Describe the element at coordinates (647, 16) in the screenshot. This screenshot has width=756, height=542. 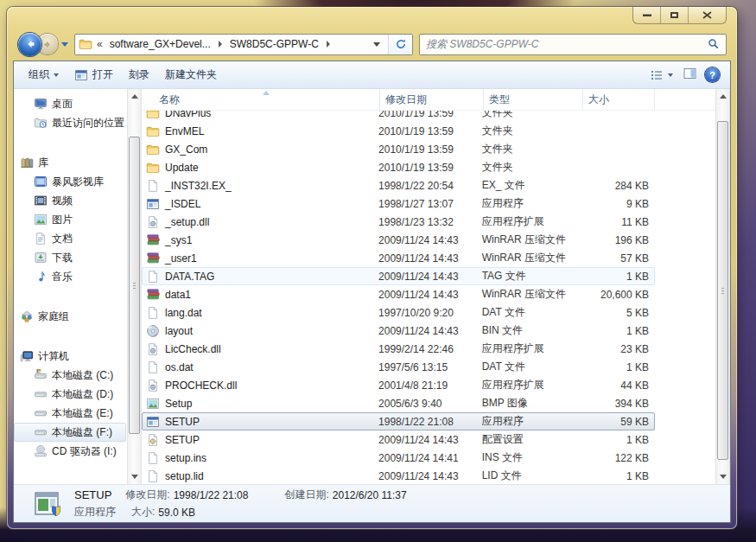
I see `minimize-button` at that location.